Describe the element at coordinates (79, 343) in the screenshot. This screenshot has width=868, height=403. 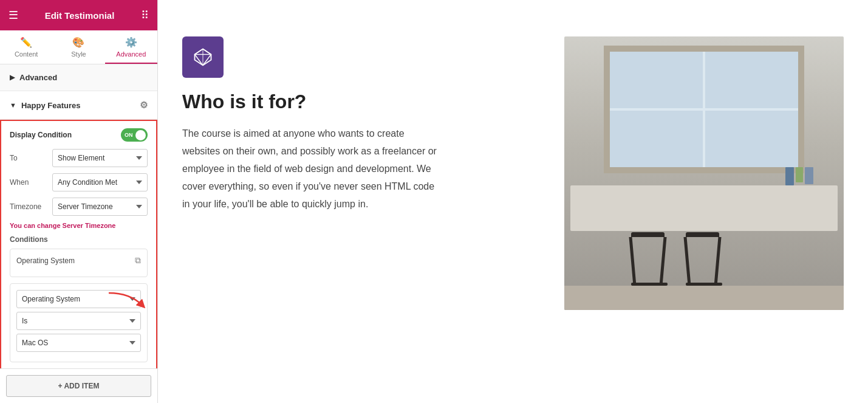
I see `condition-item-2-select3-row: Mac OS` at that location.